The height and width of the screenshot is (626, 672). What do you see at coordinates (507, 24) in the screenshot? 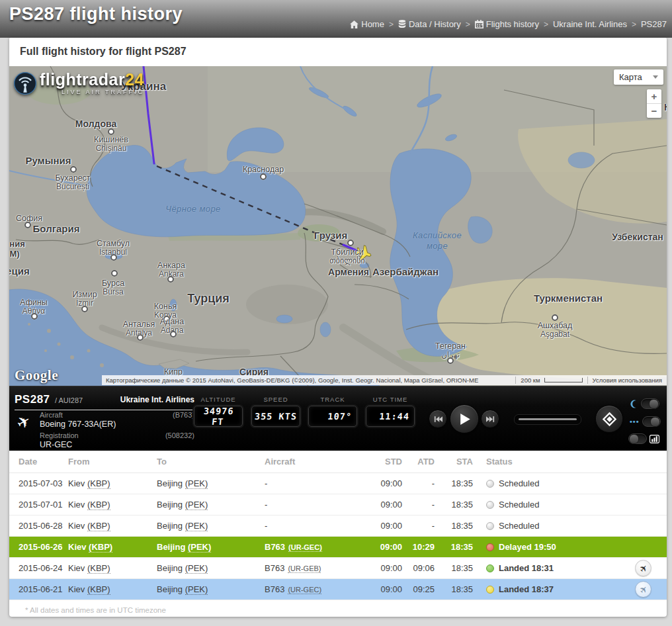
I see `breadcrumb-item-flights-history: Flights history` at bounding box center [507, 24].